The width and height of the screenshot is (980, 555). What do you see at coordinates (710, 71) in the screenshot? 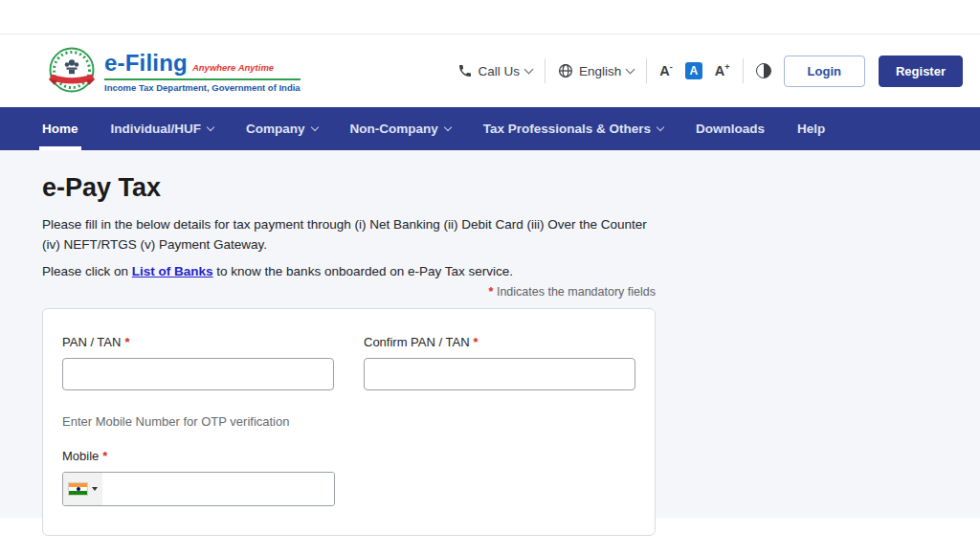
I see `header-actions: Call Us English A- A A+ Login Register` at bounding box center [710, 71].